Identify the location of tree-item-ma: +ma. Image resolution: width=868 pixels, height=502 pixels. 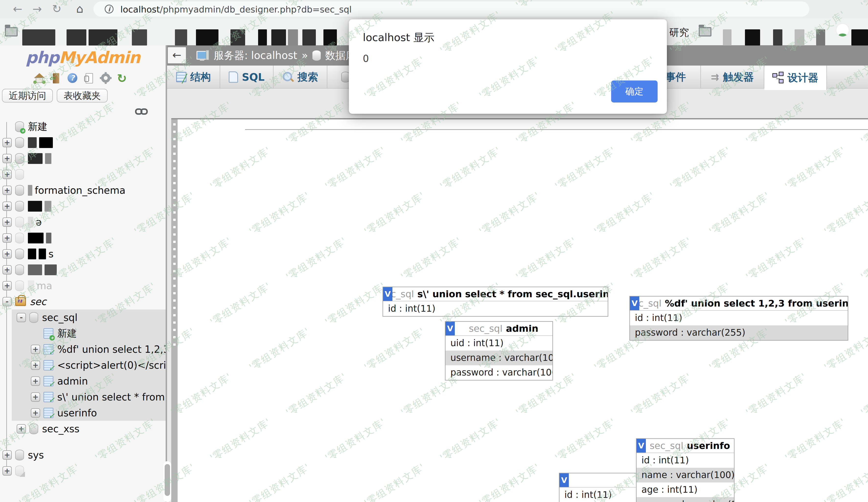
(83, 286).